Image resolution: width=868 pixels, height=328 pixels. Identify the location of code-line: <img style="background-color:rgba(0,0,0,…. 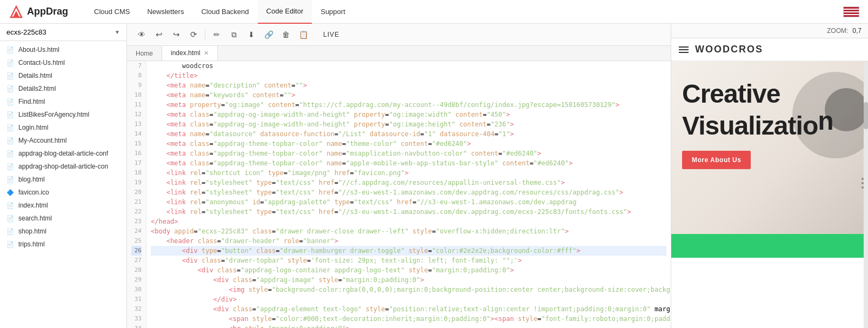
(409, 290).